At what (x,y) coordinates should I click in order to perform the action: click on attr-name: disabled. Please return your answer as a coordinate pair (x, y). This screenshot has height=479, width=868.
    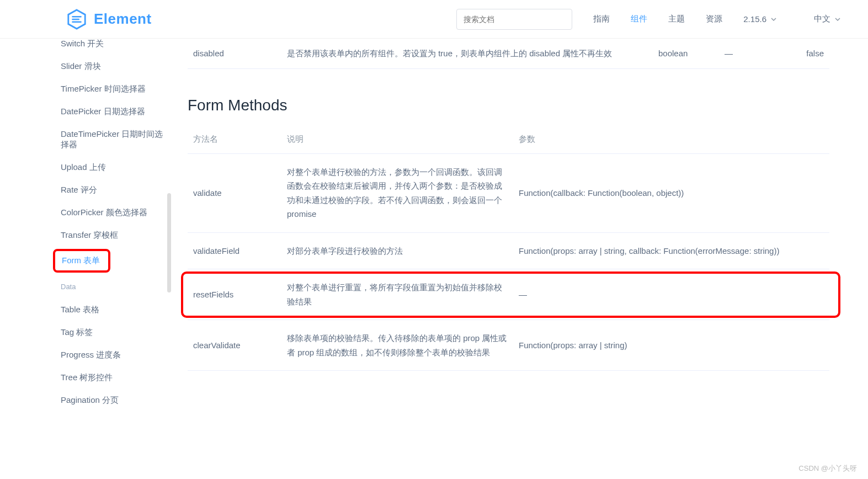
    Looking at the image, I should click on (235, 54).